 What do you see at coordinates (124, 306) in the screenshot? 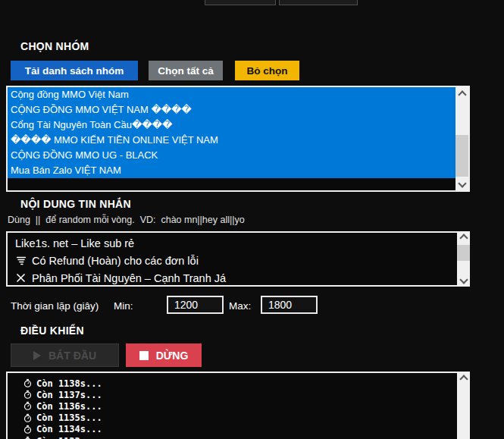
I see `min-label: Min:` at bounding box center [124, 306].